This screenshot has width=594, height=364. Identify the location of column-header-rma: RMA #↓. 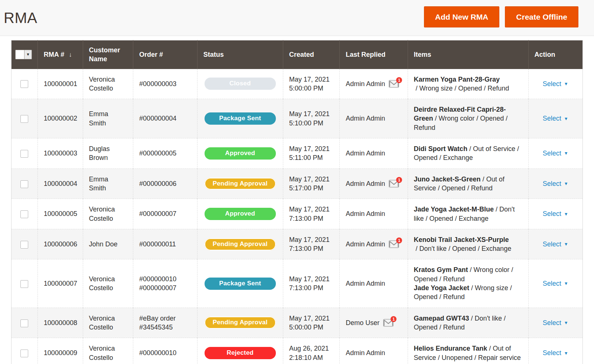
(60, 55).